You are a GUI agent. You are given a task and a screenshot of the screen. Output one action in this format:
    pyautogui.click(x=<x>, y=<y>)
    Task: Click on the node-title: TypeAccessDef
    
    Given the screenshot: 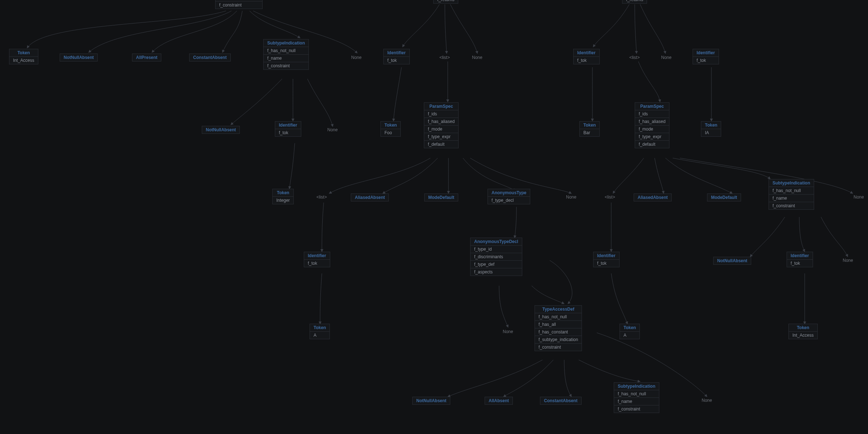 What is the action you would take?
    pyautogui.click(x=558, y=310)
    